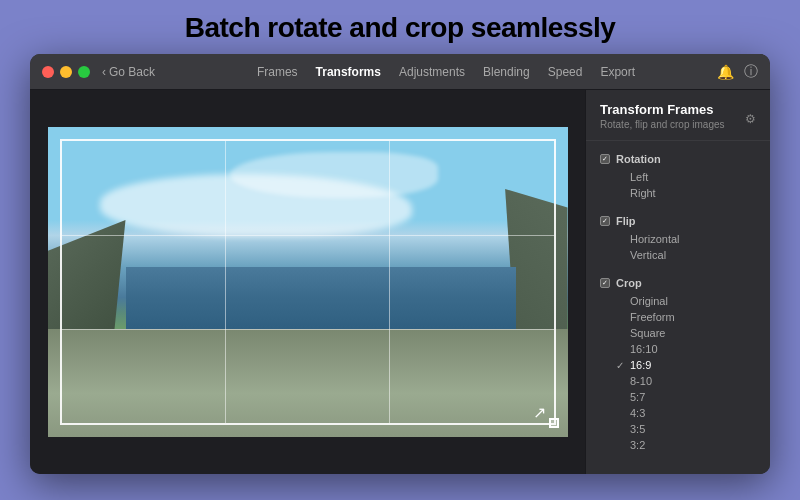 This screenshot has width=800, height=500. Describe the element at coordinates (678, 366) in the screenshot. I see `crop-section: Crop Original Freeform Square` at that location.